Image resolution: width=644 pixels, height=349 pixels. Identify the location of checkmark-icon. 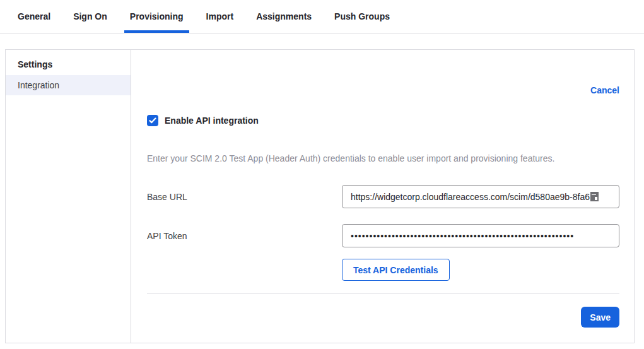
(153, 121).